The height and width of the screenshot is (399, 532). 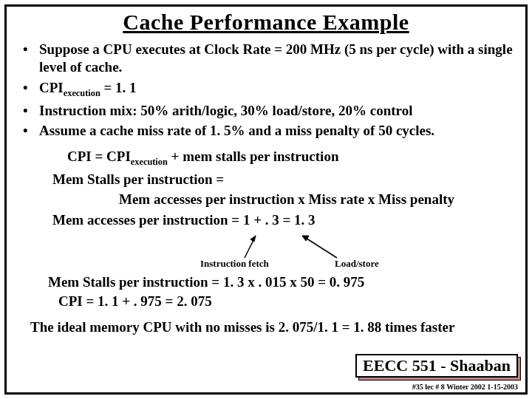 I want to click on label-load-store: Load/store, so click(x=357, y=264).